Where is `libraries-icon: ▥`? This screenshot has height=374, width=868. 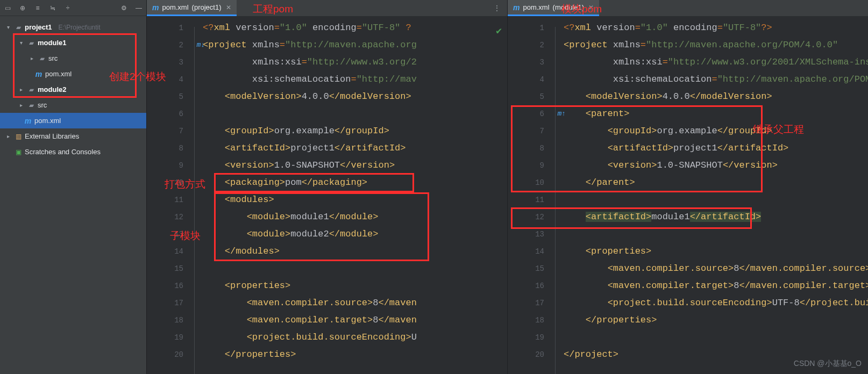 libraries-icon: ▥ is located at coordinates (18, 136).